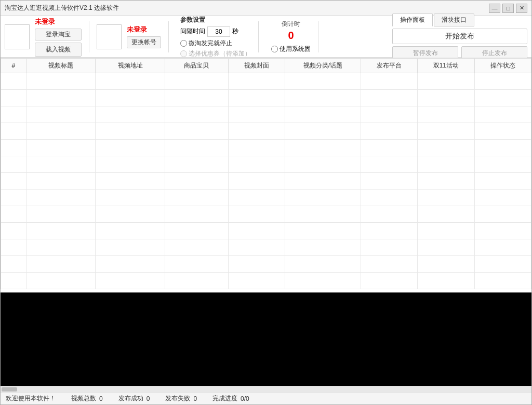  What do you see at coordinates (231, 399) in the screenshot?
I see `progress-item: 完成进度 0/0` at bounding box center [231, 399].